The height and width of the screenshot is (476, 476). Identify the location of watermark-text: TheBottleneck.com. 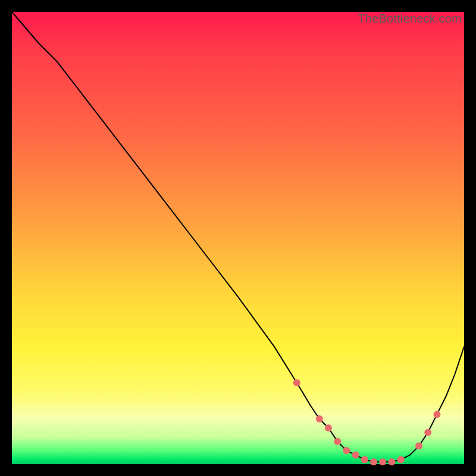
(409, 19).